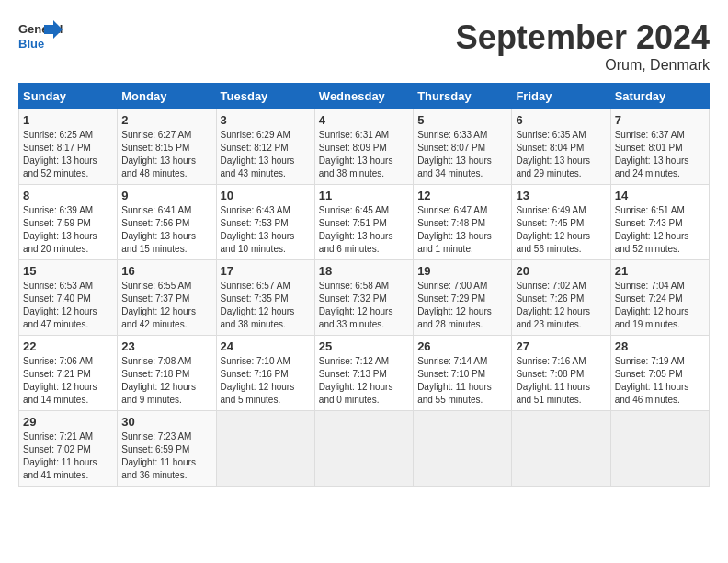 The height and width of the screenshot is (563, 728). I want to click on day-number: 24, so click(266, 346).